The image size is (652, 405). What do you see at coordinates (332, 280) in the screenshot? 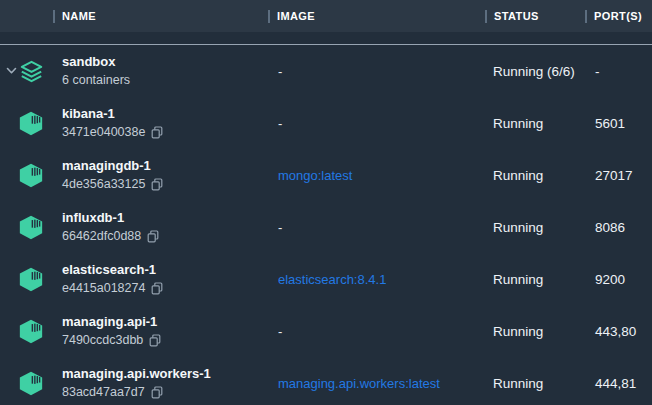
I see `image-value: elasticsearch:8.4.1` at bounding box center [332, 280].